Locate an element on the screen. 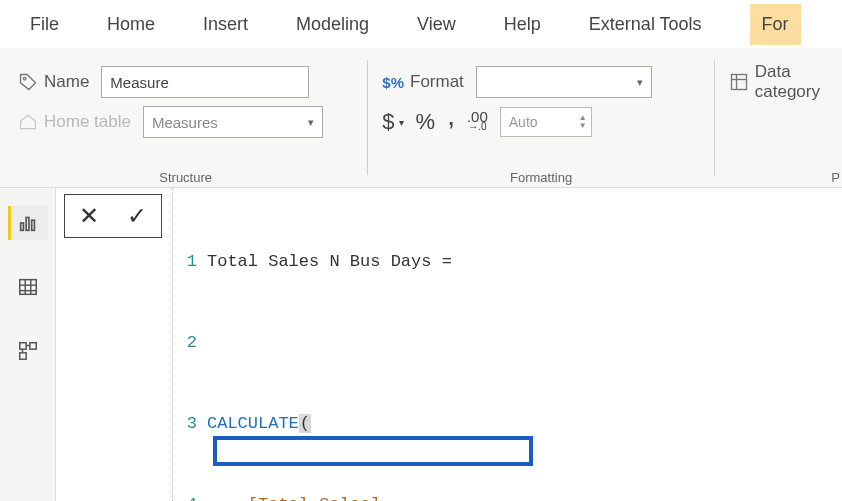  home-table-label: Home table is located at coordinates (88, 122).